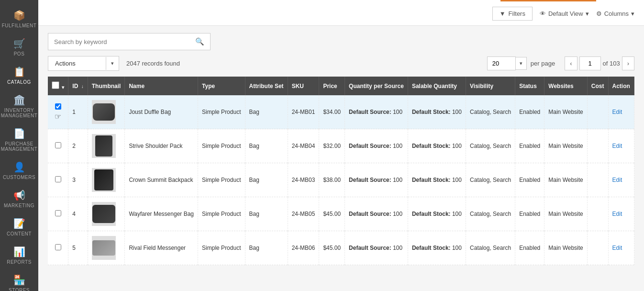 Image resolution: width=644 pixels, height=291 pixels. Describe the element at coordinates (600, 63) in the screenshot. I see `pagination: ‹ of 103 ›` at that location.